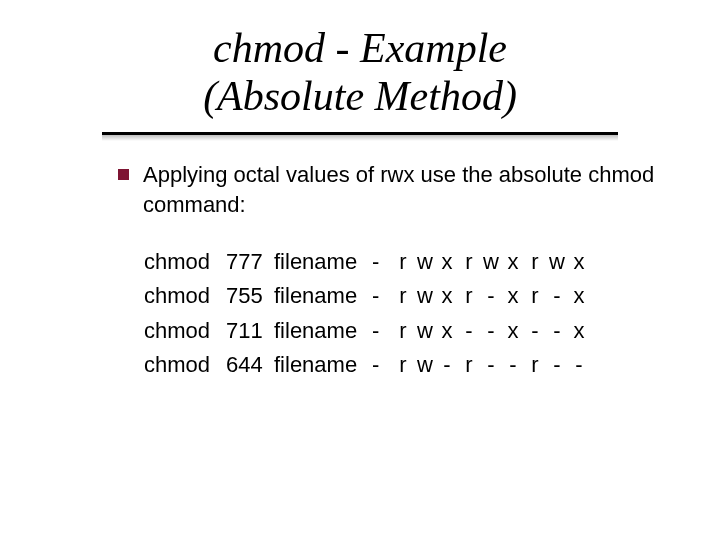 This screenshot has height=540, width=720. What do you see at coordinates (408, 190) in the screenshot?
I see `lead-text: Applying octal values of rwx use the abs…` at bounding box center [408, 190].